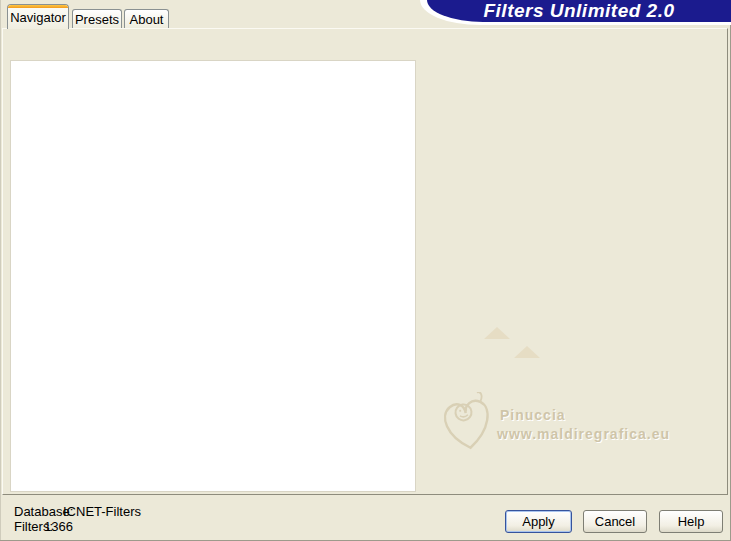  What do you see at coordinates (538, 522) in the screenshot?
I see `apply-button: Apply` at bounding box center [538, 522].